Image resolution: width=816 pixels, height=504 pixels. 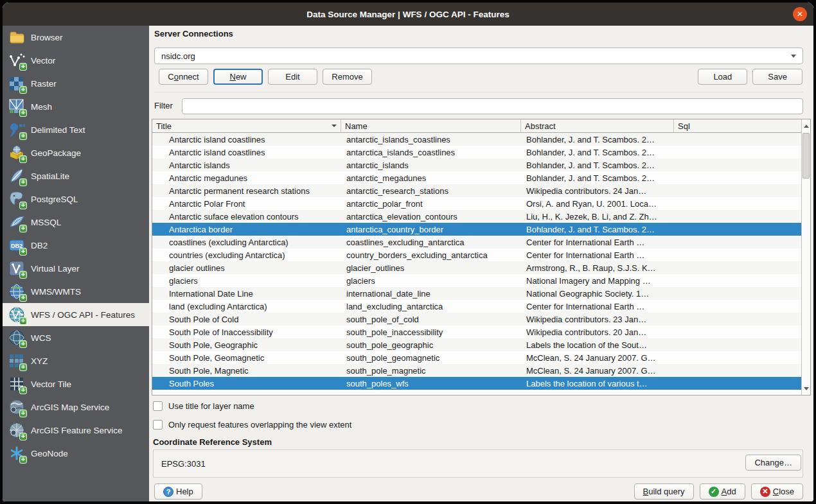 I want to click on sidebar-item-postgresql: +PostgreSQL, so click(x=76, y=199).